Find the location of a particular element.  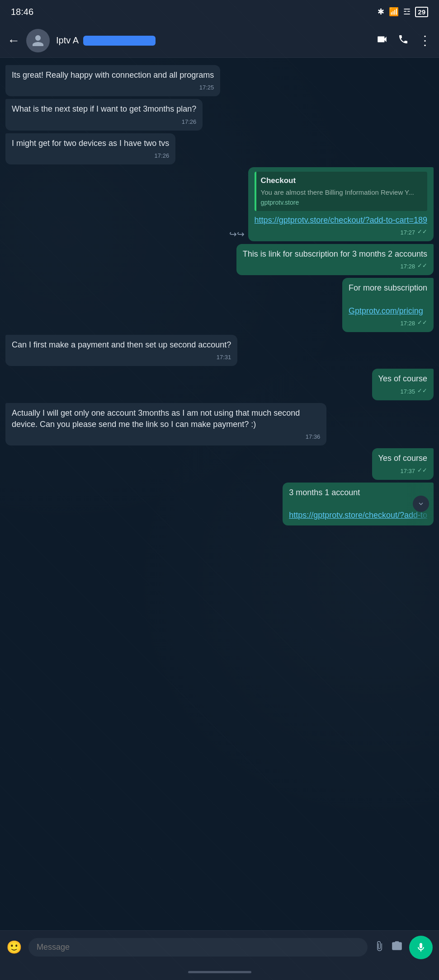

message-time: 17:37 is located at coordinates (408, 471).